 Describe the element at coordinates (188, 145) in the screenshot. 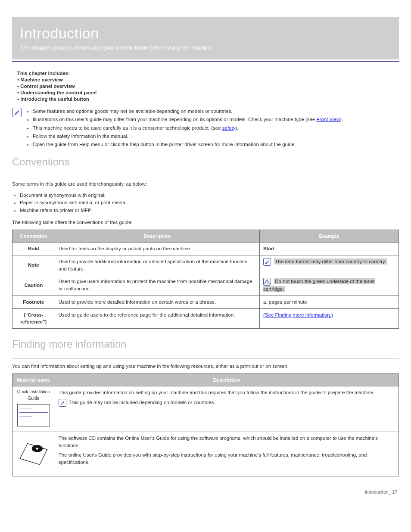

I see `note-item: Open the guide from Help menu or click t…` at that location.